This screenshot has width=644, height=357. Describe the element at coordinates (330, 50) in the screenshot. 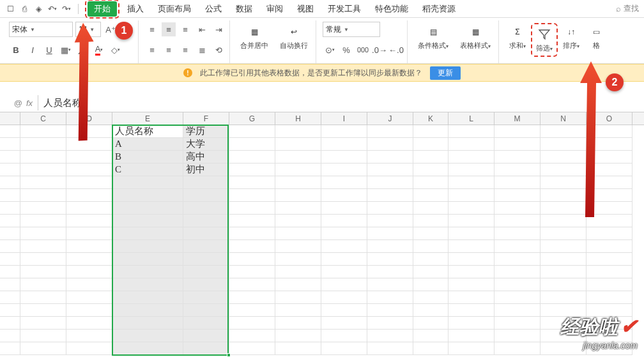

I see `currency-icon: ⊙▾` at that location.